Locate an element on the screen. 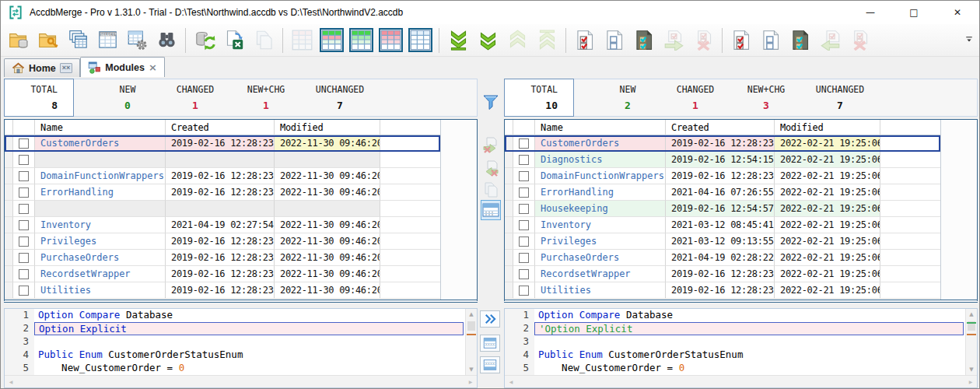  table-row: RecordsetWrapper2019-02-16 12:28:232022-… is located at coordinates (723, 274).